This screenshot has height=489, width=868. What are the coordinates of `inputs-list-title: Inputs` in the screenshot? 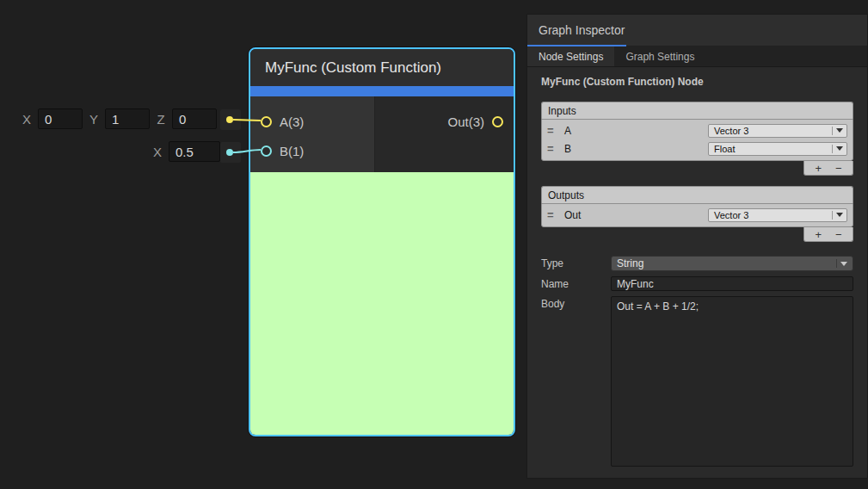 It's located at (563, 111).